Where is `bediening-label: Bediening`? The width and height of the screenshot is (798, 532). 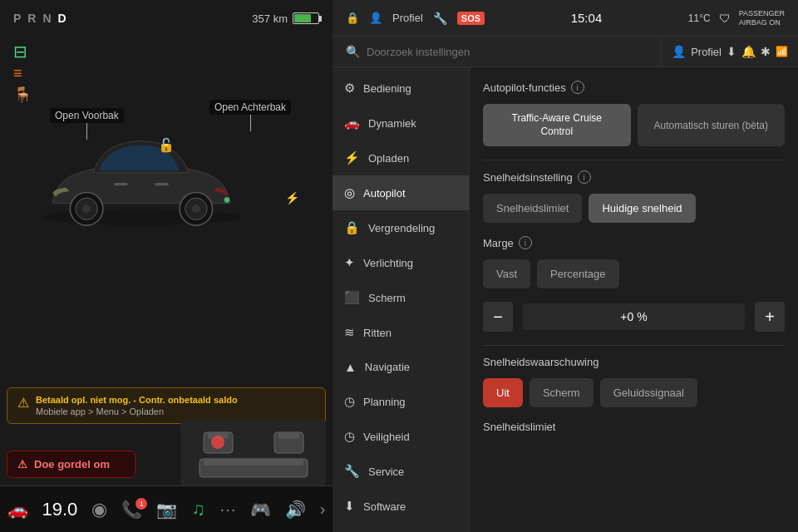 bediening-label: Bediening is located at coordinates (387, 88).